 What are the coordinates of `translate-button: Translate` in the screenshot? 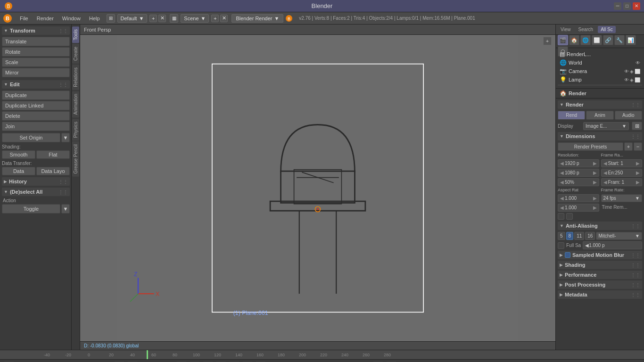 It's located at (36, 41).